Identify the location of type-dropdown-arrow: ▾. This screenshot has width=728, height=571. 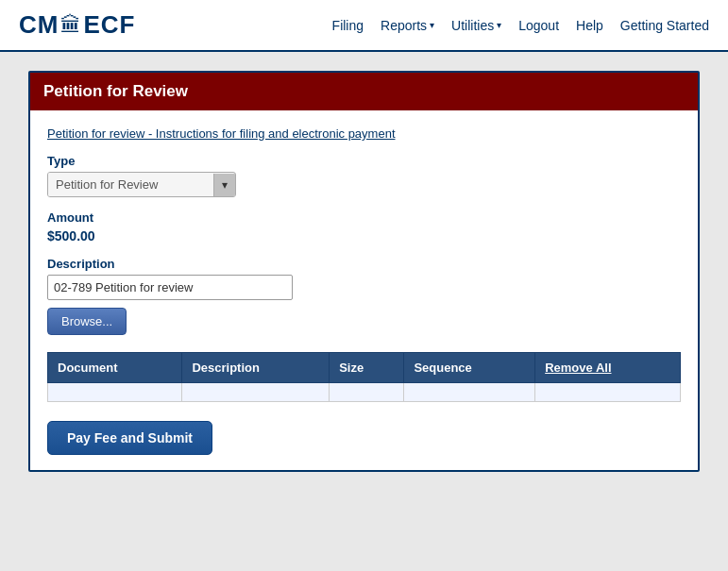
(225, 185).